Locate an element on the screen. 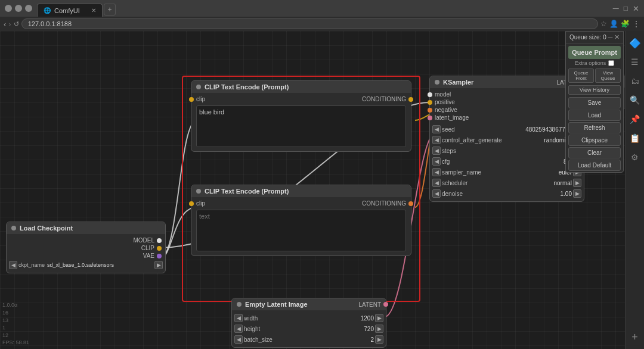  output-model-port is located at coordinates (159, 241).